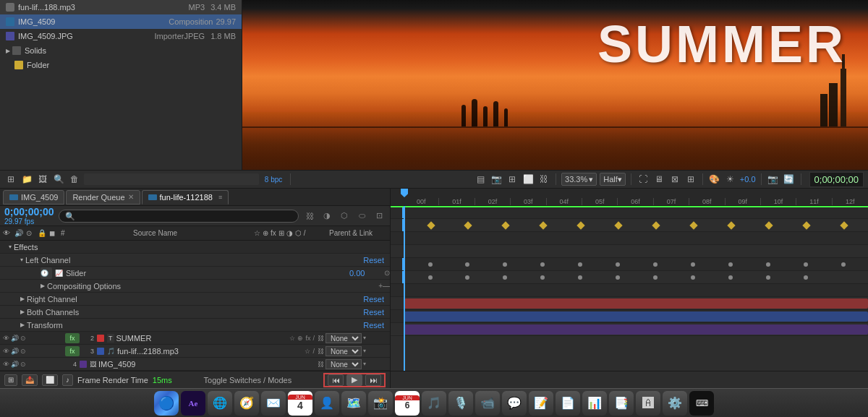  What do you see at coordinates (185, 197) in the screenshot?
I see `tab-funlife: fun-life-112188 ≡` at bounding box center [185, 197].